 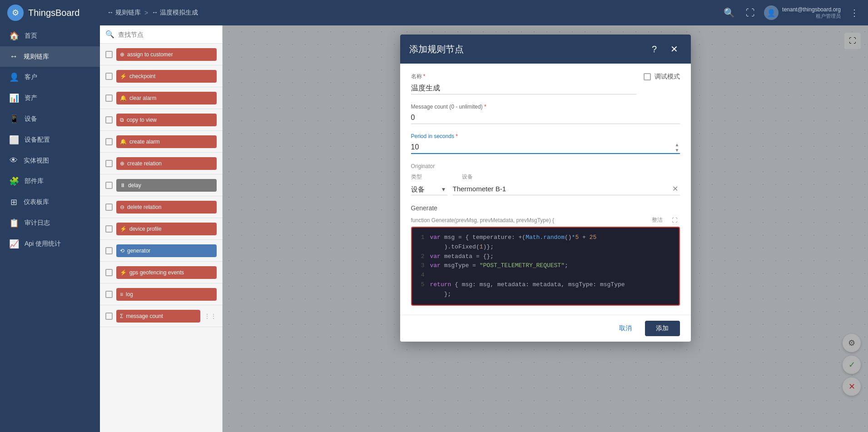 I want to click on node-label-gps: gps geofencing events, so click(x=157, y=273).